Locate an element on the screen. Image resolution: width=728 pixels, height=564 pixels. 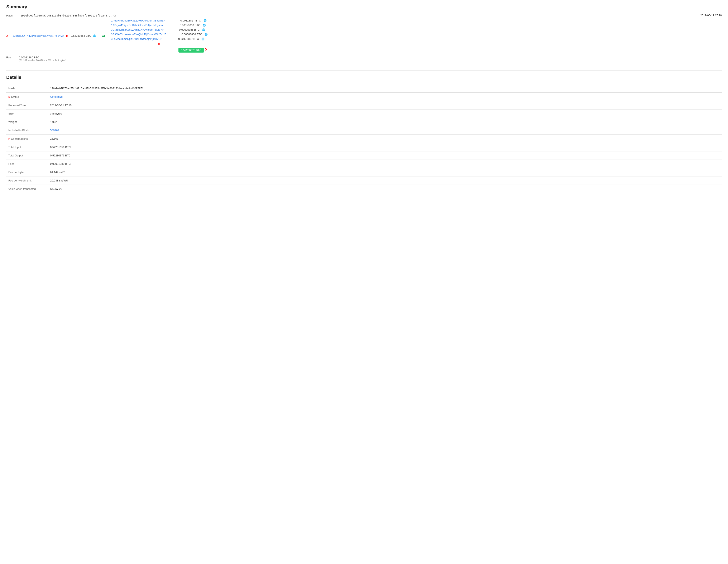
input-amount: 0.52251656 BTC is located at coordinates (81, 36).